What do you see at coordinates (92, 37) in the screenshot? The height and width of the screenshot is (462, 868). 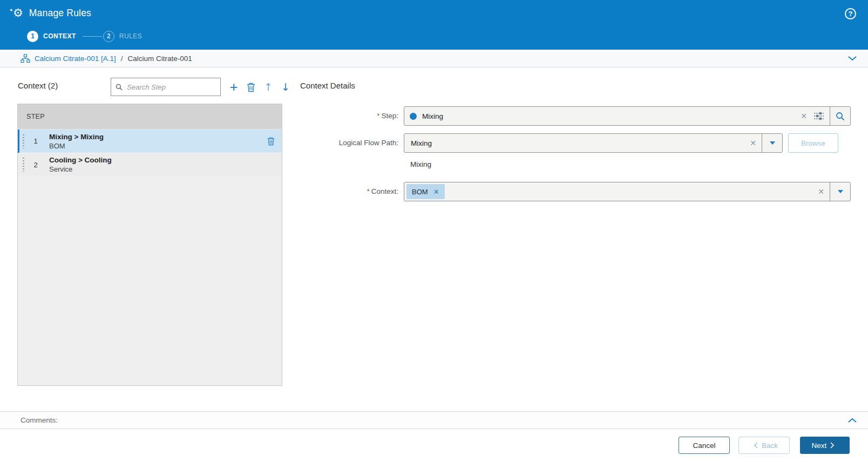 I see `step-connector` at bounding box center [92, 37].